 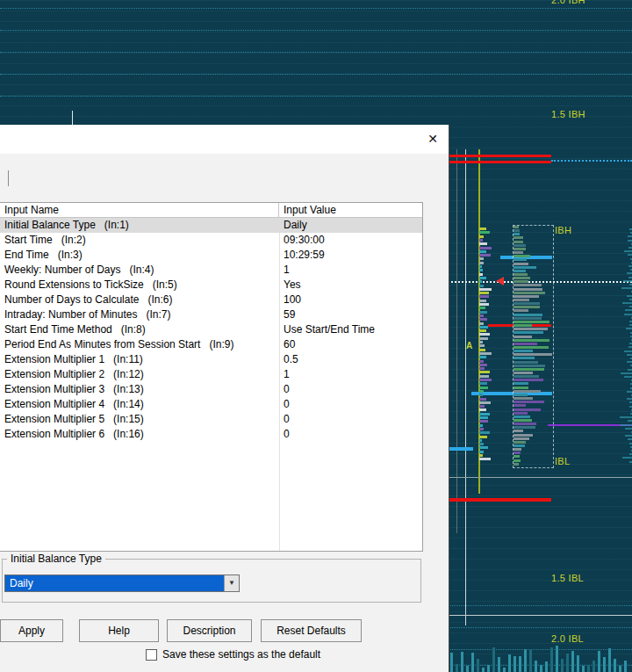 I want to click on input-value-cell: 59, so click(x=351, y=314).